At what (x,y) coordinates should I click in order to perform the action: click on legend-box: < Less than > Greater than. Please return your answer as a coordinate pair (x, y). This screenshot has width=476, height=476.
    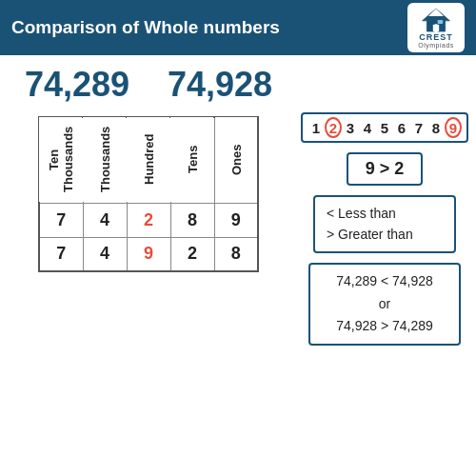
    Looking at the image, I should click on (385, 225).